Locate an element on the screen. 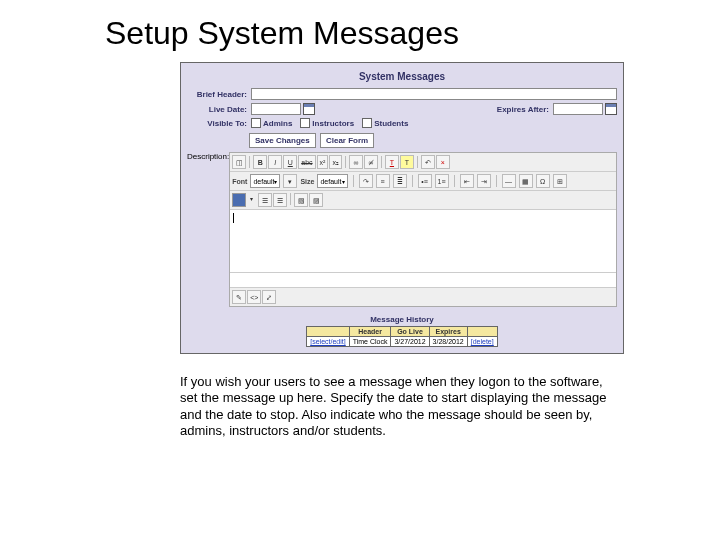  superscript-button: x² is located at coordinates (323, 162).